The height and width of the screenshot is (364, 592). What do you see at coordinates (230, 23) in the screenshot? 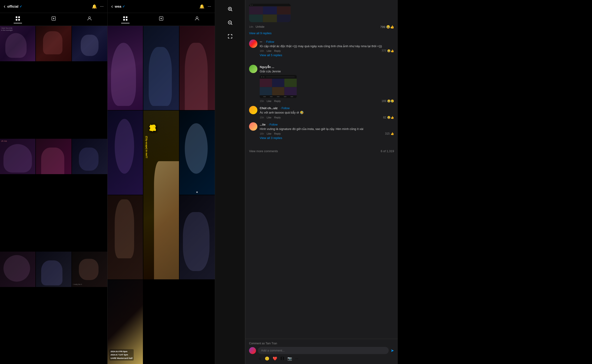
I see `zoom-out-button` at bounding box center [230, 23].